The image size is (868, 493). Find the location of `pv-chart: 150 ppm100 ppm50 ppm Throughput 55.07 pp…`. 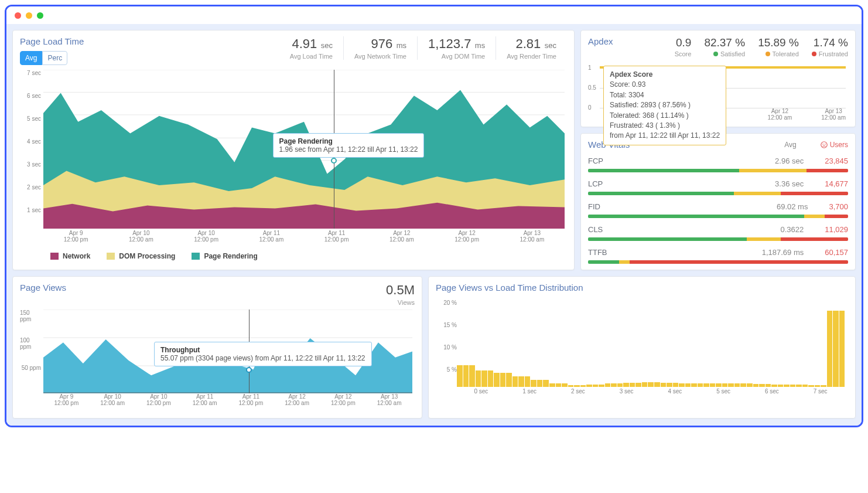

pv-chart: 150 ppm100 ppm50 ppm Throughput 55.07 pp… is located at coordinates (217, 361).